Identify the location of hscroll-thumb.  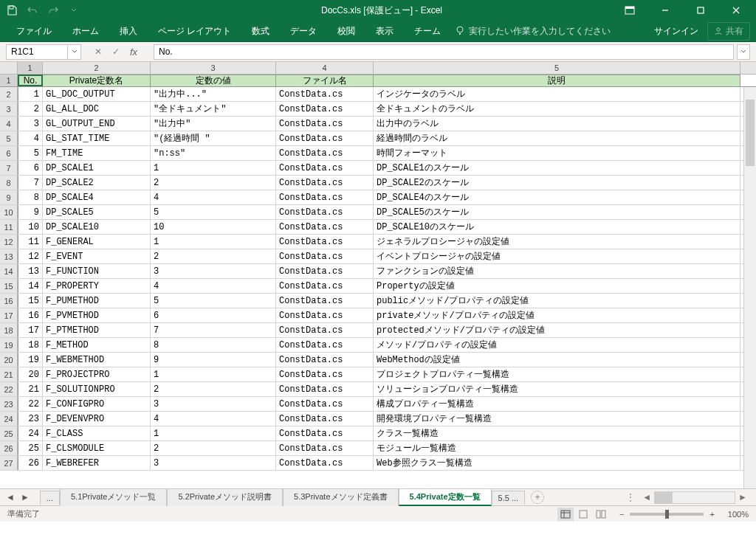
(664, 497).